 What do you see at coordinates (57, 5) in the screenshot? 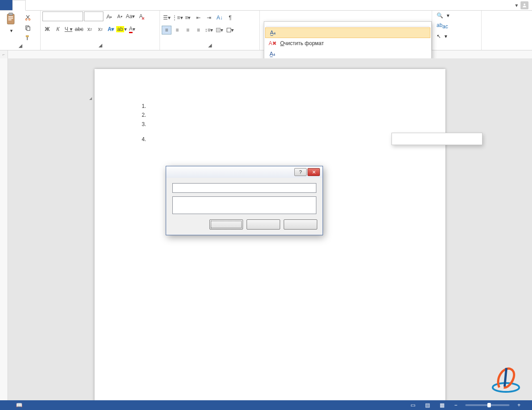
I see `tab-page-layout` at bounding box center [57, 5].